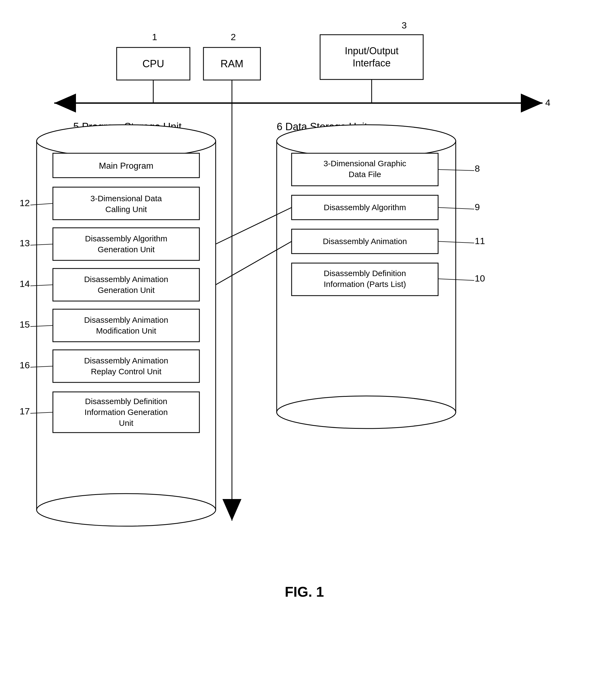 The width and height of the screenshot is (609, 700). What do you see at coordinates (232, 64) in the screenshot?
I see `svg-text: RAM` at bounding box center [232, 64].